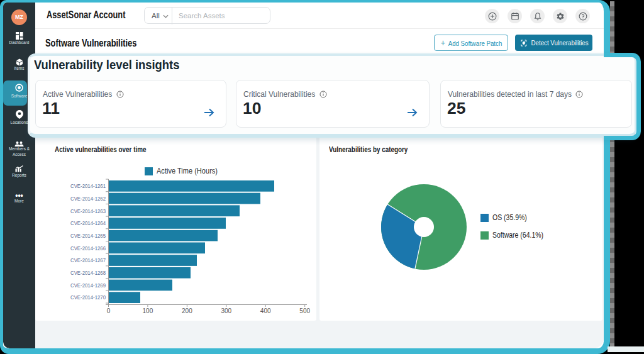 The image size is (644, 354). Describe the element at coordinates (187, 311) in the screenshot. I see `svg-text: 200` at that location.